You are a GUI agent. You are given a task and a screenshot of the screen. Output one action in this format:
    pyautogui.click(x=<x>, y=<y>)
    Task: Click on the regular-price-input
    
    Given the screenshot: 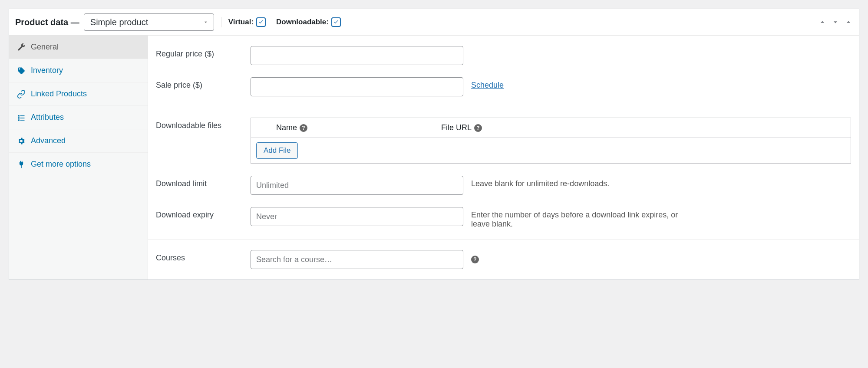 What is the action you would take?
    pyautogui.click(x=357, y=56)
    